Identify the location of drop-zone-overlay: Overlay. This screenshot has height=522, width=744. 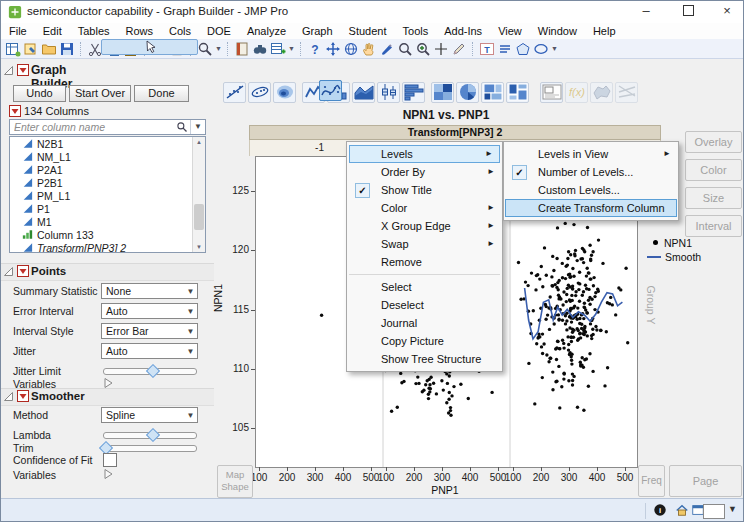
(714, 142).